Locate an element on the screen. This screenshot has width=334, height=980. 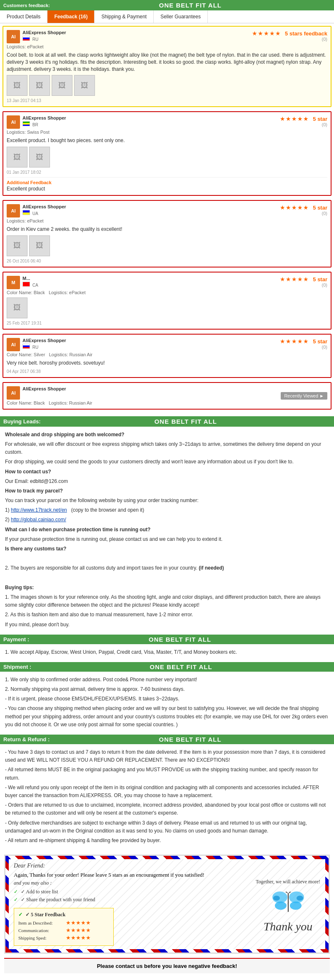
thankyou-card: Dear Friend: Again, Thanks for your orde… is located at coordinates (167, 904).